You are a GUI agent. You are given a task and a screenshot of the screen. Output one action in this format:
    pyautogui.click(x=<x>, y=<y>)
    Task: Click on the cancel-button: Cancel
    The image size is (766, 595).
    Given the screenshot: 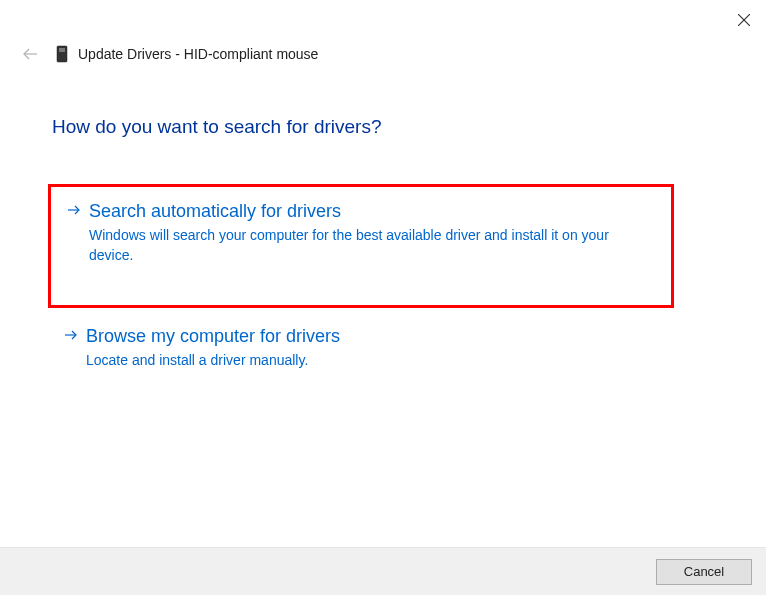 What is the action you would take?
    pyautogui.click(x=704, y=572)
    